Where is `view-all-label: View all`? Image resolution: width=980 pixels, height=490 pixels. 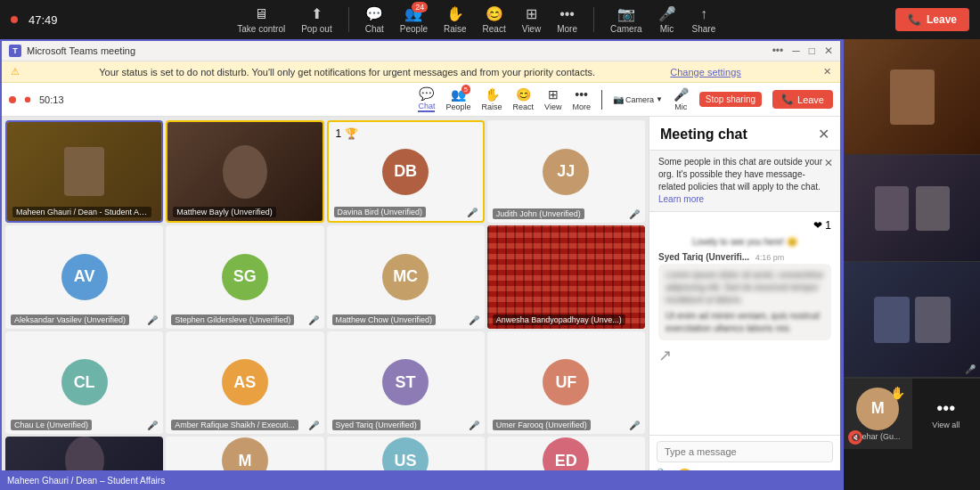 view-all-label: View all is located at coordinates (946, 425).